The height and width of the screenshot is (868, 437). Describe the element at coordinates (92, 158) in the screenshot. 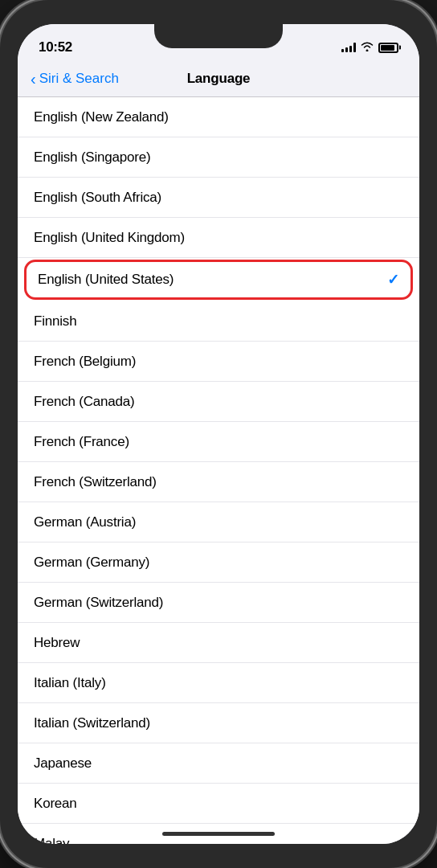

I see `language-label: English (Singapore)` at that location.